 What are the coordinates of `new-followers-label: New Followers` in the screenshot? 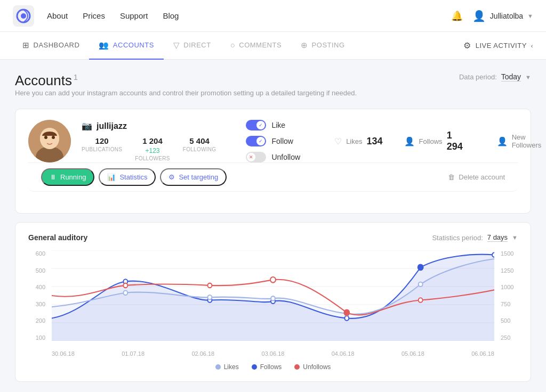 It's located at (527, 141).